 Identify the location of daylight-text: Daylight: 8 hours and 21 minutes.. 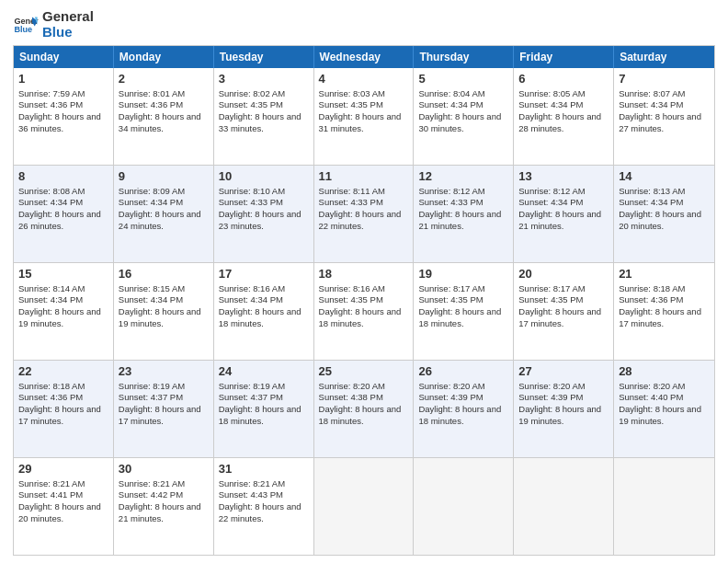
(563, 221).